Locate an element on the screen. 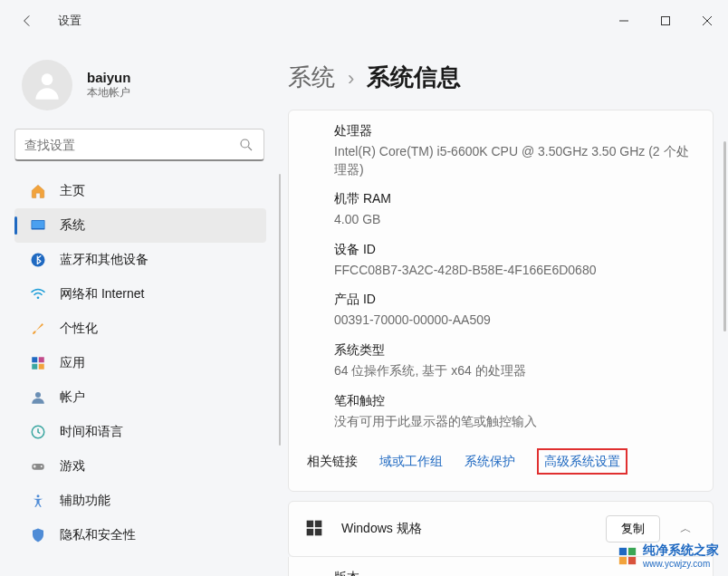  link-domain-workgroup: 域或工作组 is located at coordinates (411, 462).